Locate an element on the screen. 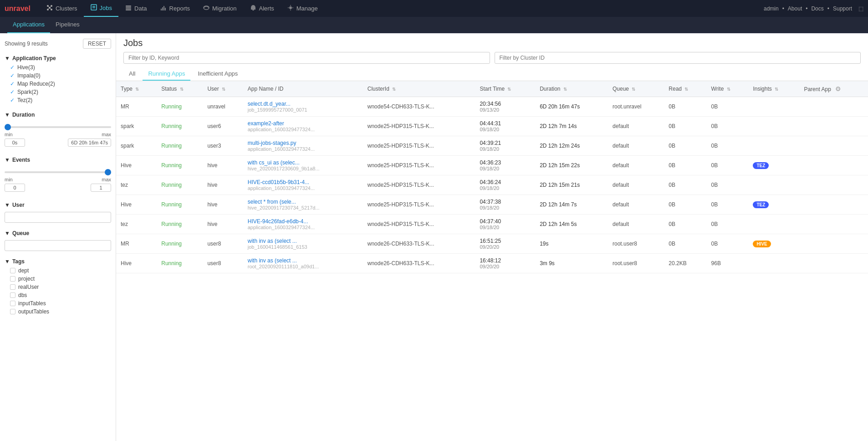  row-insights: TEZ is located at coordinates (774, 166).